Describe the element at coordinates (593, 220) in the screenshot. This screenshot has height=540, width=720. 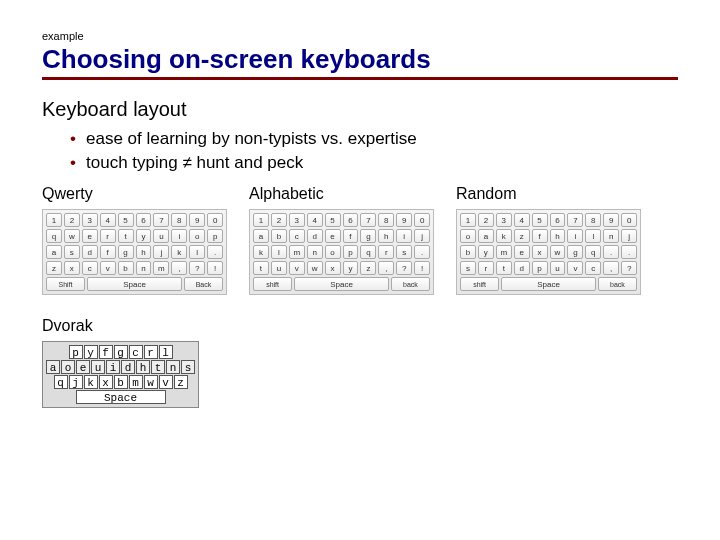
I see `key: 8` at that location.